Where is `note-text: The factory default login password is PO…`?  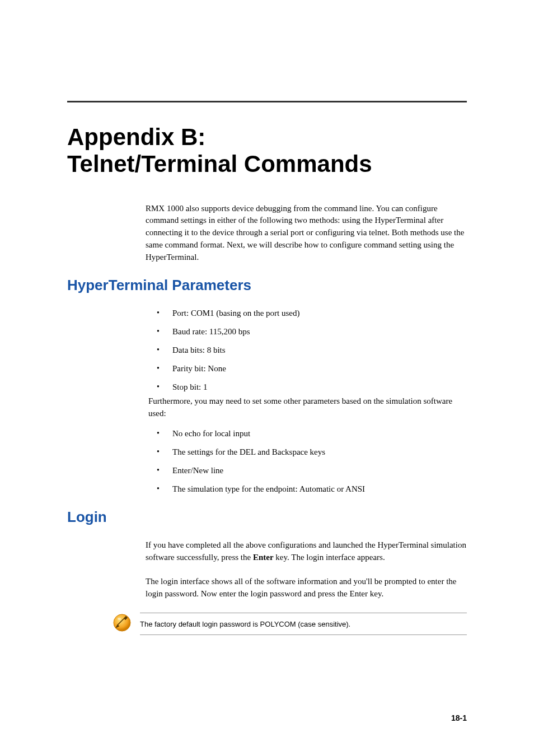 note-text: The factory default login password is PO… is located at coordinates (245, 624).